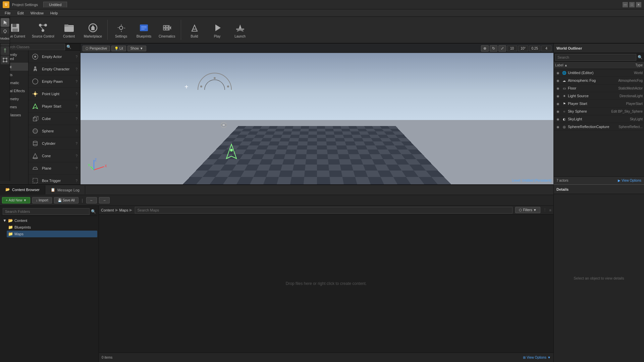 The image size is (644, 362). What do you see at coordinates (55, 5) in the screenshot?
I see `untitled-tab: Untitled` at bounding box center [55, 5].